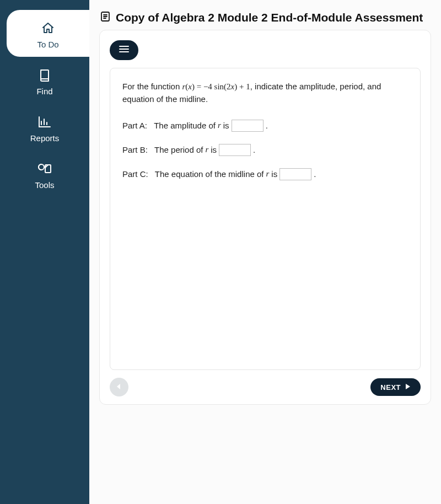 This screenshot has height=504, width=441. What do you see at coordinates (124, 50) in the screenshot?
I see `hamburger-icon` at bounding box center [124, 50].